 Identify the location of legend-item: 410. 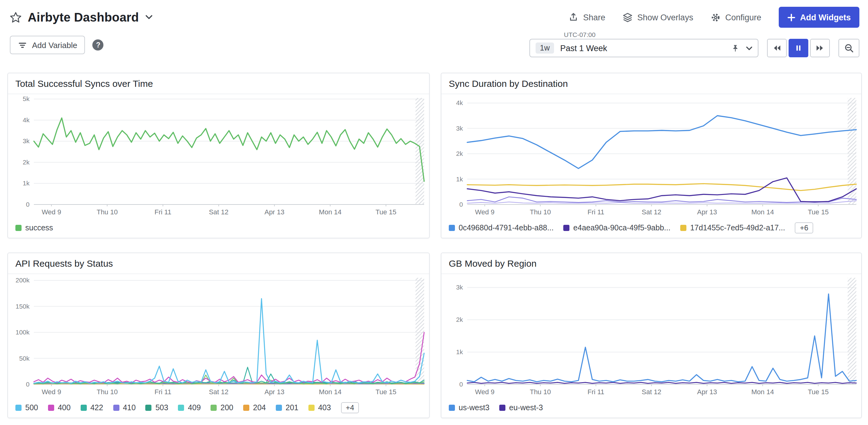
(124, 408).